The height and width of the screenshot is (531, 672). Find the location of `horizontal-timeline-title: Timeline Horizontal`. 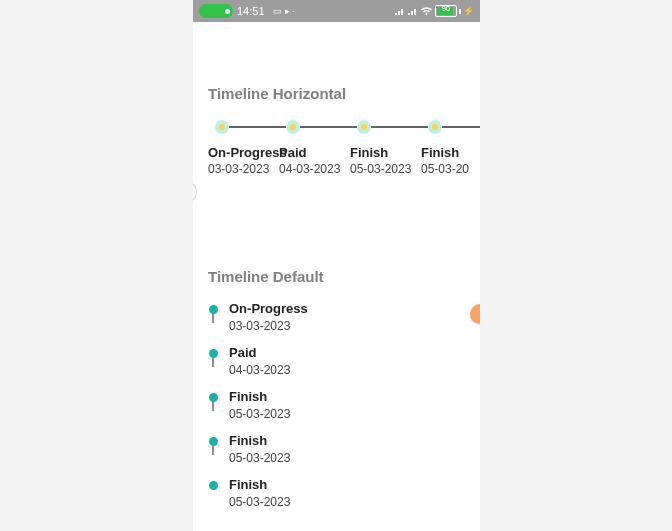

horizontal-timeline-title: Timeline Horizontal is located at coordinates (344, 94).